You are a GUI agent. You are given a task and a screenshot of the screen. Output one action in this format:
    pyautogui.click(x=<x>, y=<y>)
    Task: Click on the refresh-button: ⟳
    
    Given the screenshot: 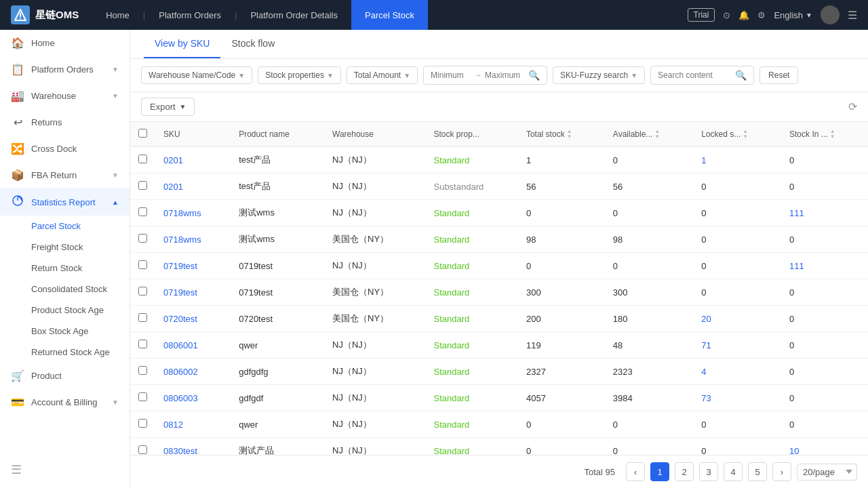 What is the action you would take?
    pyautogui.click(x=853, y=107)
    